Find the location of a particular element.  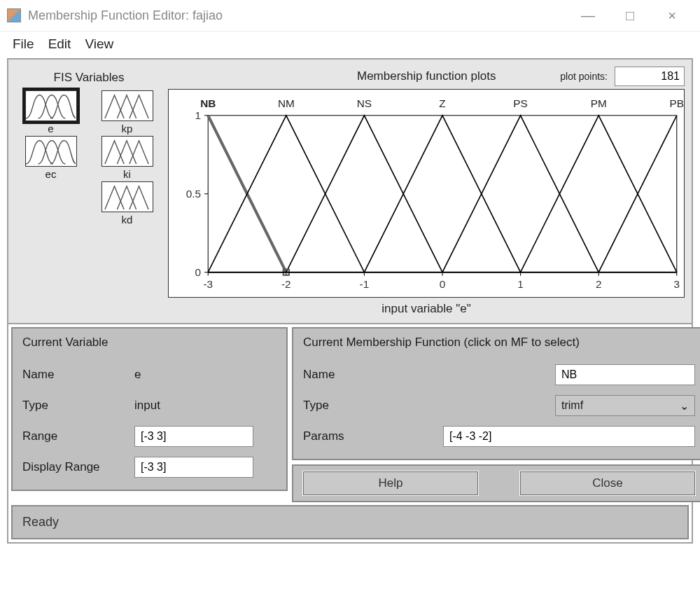

svg-text: -3 is located at coordinates (208, 284).